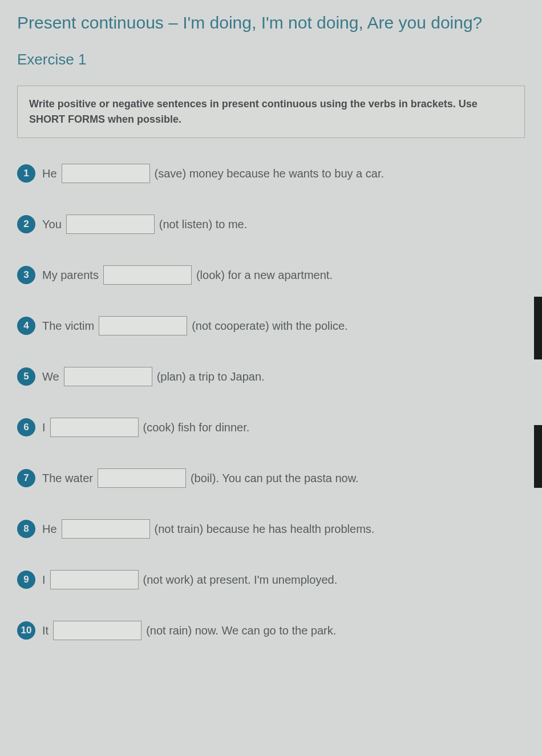  What do you see at coordinates (269, 173) in the screenshot?
I see `question-trailing: (save) money because he wants to buy a c…` at bounding box center [269, 173].